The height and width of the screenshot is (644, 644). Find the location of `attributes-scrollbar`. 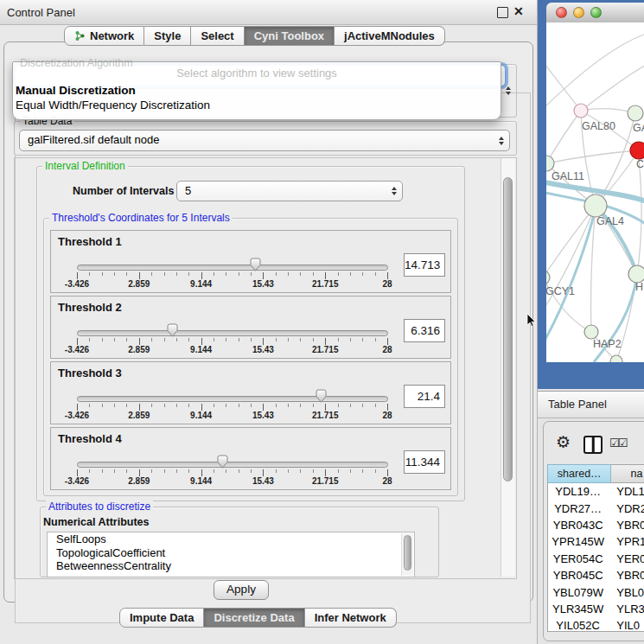

attributes-scrollbar is located at coordinates (407, 555).